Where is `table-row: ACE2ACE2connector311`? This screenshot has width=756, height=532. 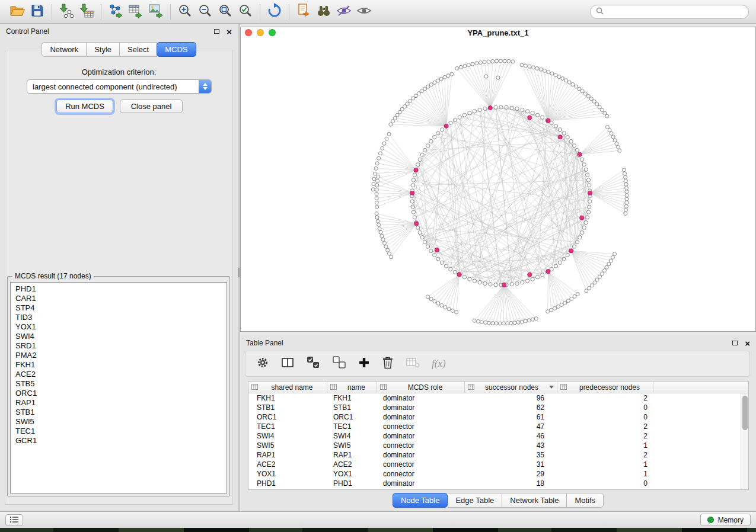
table-row: ACE2ACE2connector311 is located at coordinates (495, 464).